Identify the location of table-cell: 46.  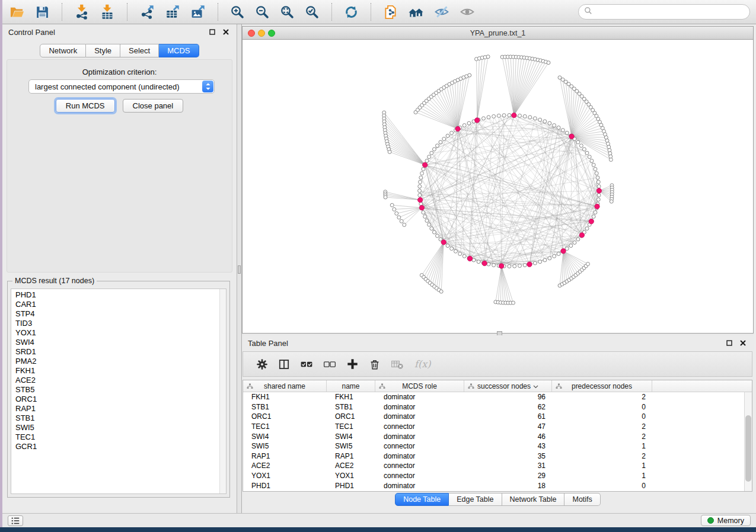
(508, 437).